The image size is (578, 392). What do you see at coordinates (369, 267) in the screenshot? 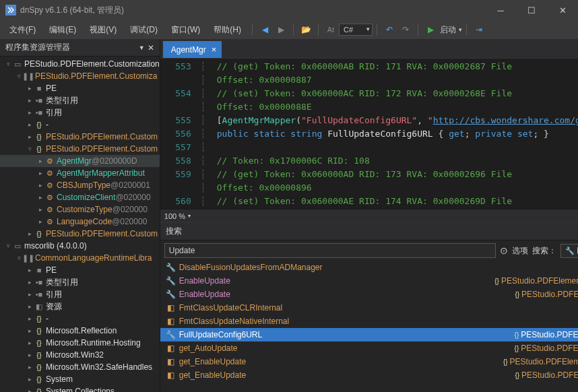
I see `search-result-row: 🔧DisableFusionUpdatesFromADManager{}Syst…` at bounding box center [369, 267].